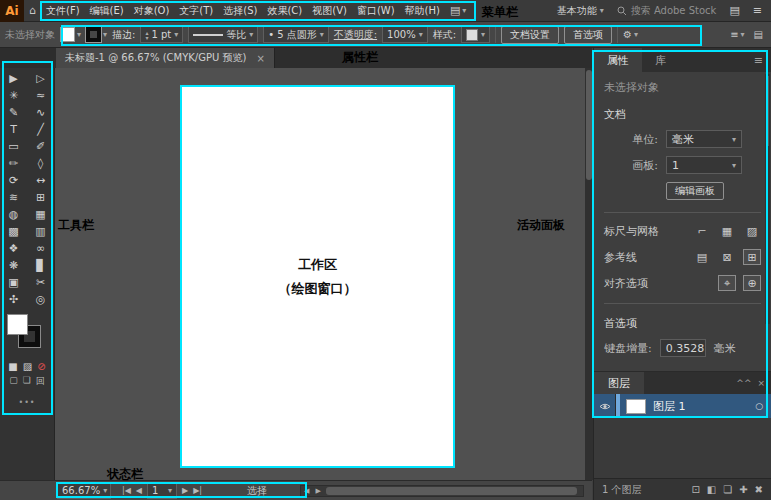  I want to click on line-segment-tool: ╱, so click(40, 130).